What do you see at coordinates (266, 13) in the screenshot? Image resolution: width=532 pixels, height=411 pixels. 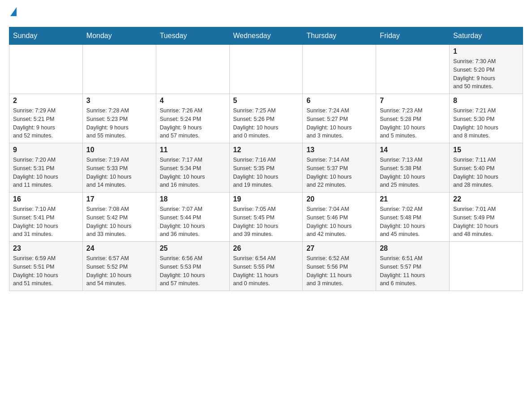 I see `page-header` at bounding box center [266, 13].